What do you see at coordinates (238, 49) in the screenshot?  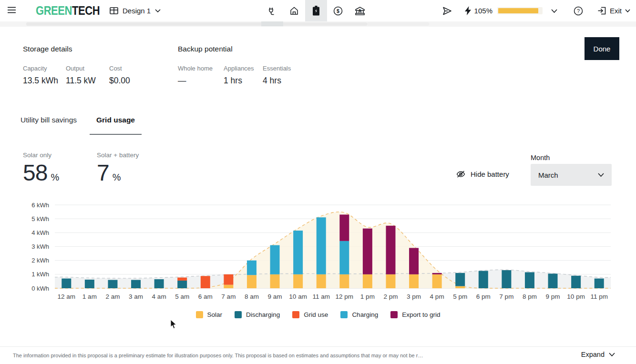 I see `backup-potential-title: Backup potential` at bounding box center [238, 49].